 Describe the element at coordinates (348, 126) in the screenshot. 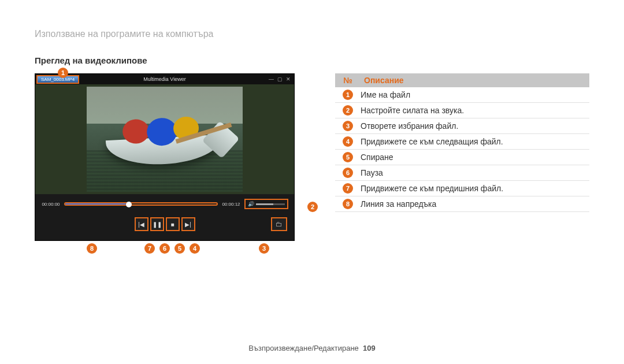

I see `row-number-badge: 3` at that location.